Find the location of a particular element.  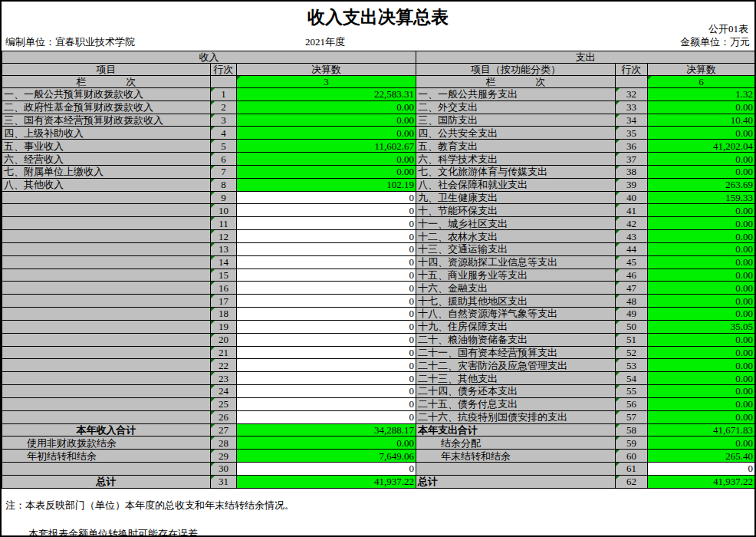

expenditure-item-label: 本年支出合计 is located at coordinates (516, 430).